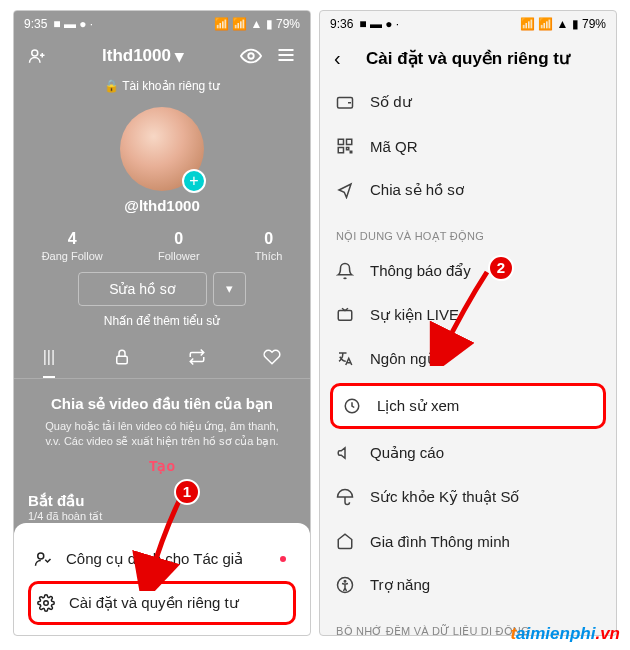  I want to click on profile-header: lthd1000 ▾, so click(162, 56).